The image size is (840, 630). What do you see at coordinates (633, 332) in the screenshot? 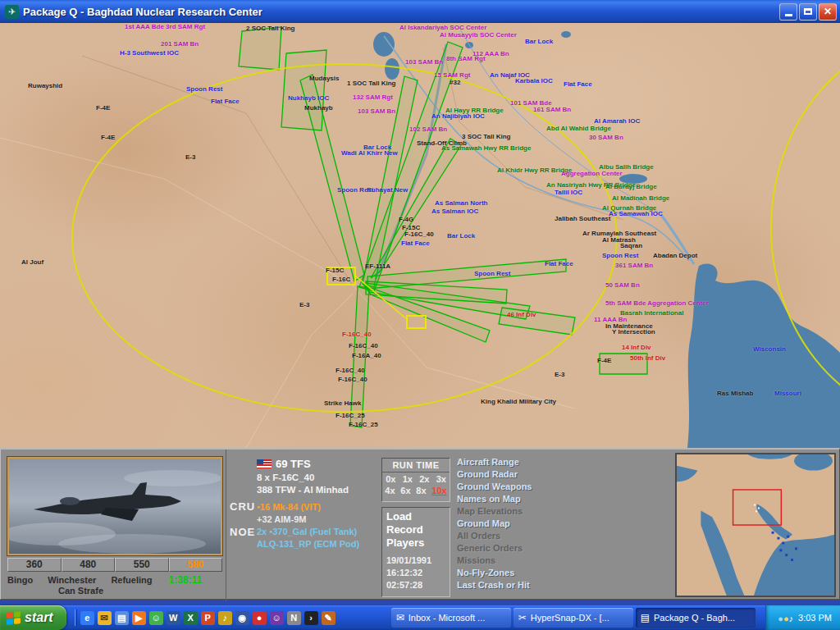
I see `map-label: Y Intersection` at bounding box center [633, 332].